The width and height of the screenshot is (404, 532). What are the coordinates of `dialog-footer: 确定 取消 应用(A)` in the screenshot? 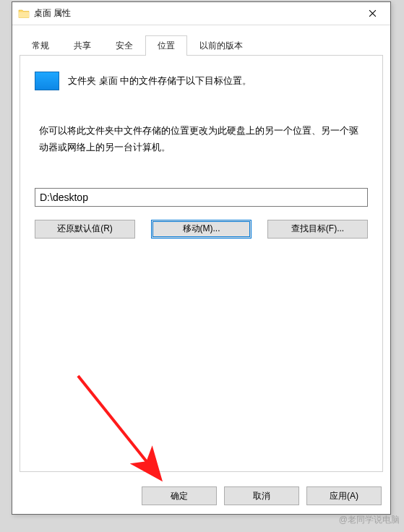 It's located at (201, 497).